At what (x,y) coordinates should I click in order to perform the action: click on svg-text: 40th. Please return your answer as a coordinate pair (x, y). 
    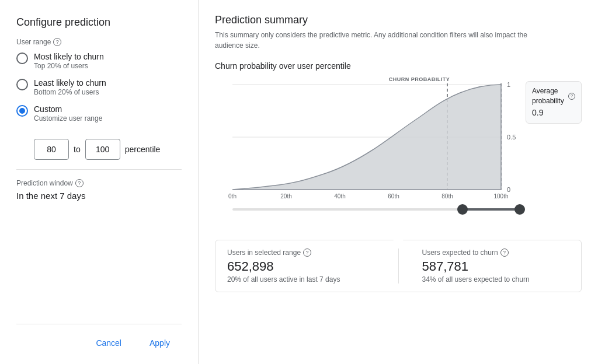
    Looking at the image, I should click on (340, 196).